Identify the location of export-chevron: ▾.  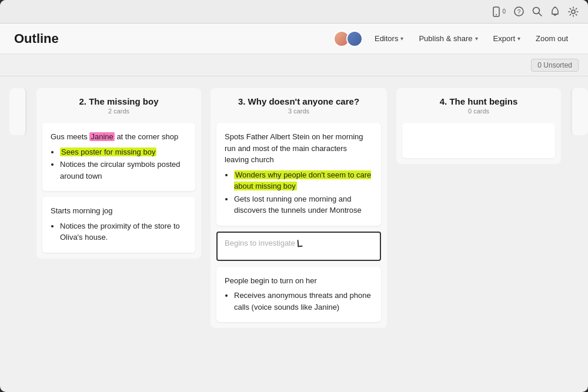
(519, 39).